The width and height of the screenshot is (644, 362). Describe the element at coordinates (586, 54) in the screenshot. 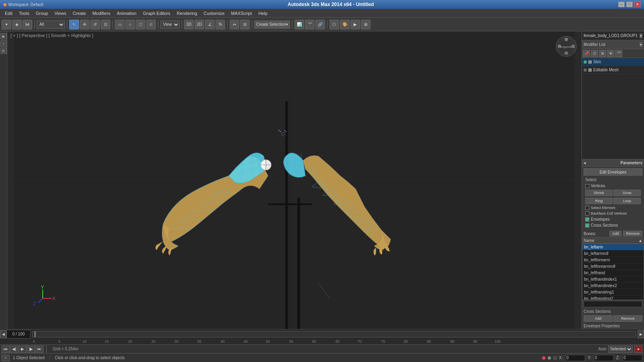

I see `pin-icon: 📌` at that location.